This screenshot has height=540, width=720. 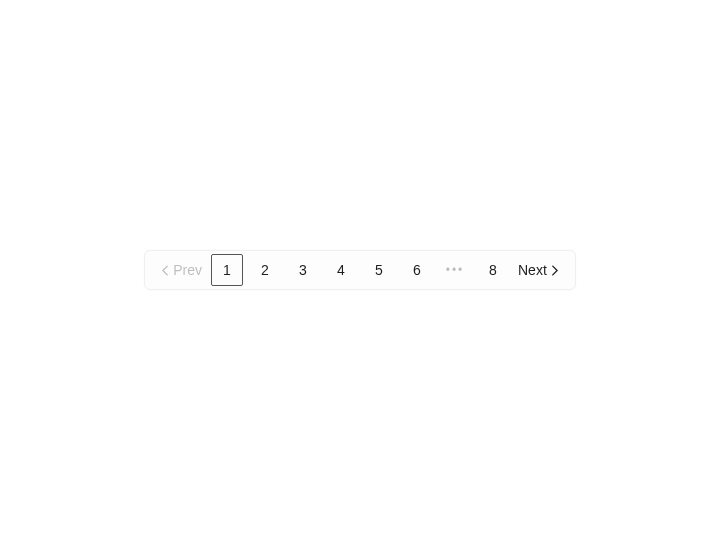 What do you see at coordinates (455, 270) in the screenshot?
I see `ellipsis-jump-next: •••` at bounding box center [455, 270].